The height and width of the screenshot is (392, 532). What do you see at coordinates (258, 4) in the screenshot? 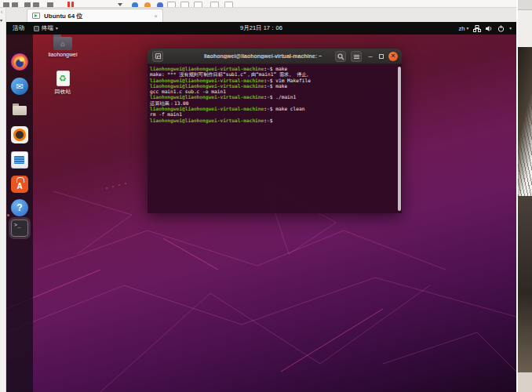
I see `vmware-toolbar` at bounding box center [258, 4].